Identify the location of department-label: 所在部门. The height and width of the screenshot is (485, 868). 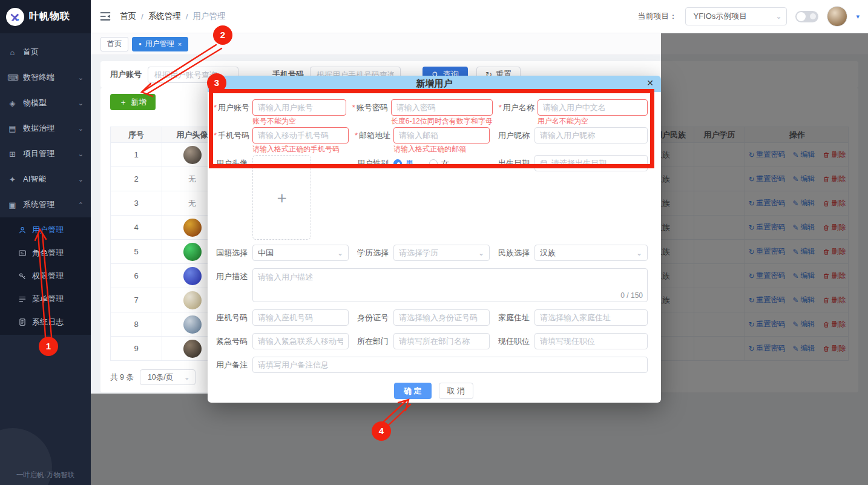
(374, 341).